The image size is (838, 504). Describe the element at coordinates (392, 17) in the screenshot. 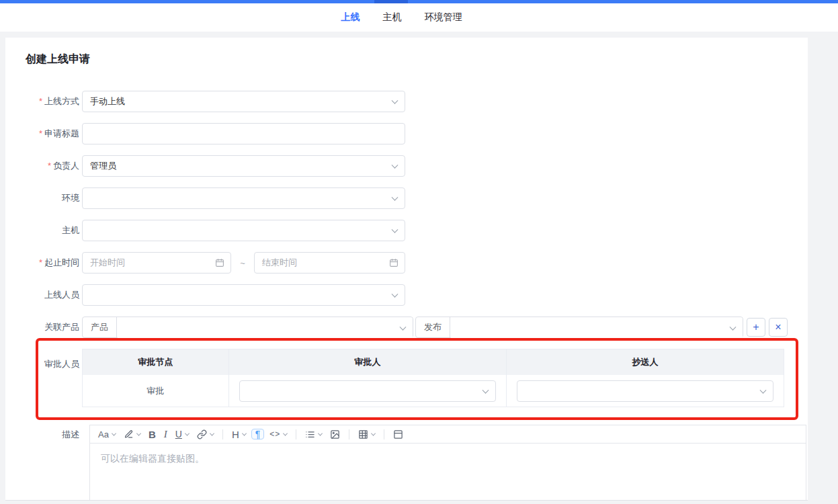

I see `tab-host: 主机` at that location.